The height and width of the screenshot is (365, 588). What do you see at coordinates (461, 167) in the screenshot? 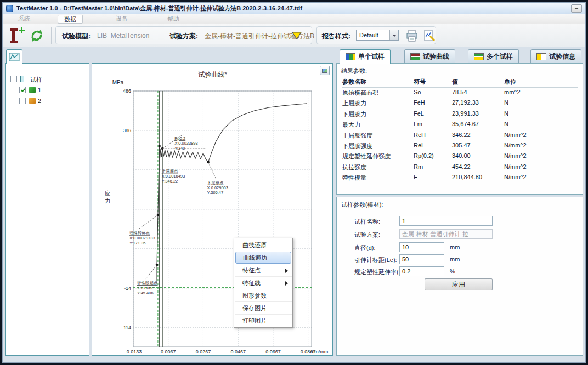
I see `table-cell: 454.22` at bounding box center [461, 167].